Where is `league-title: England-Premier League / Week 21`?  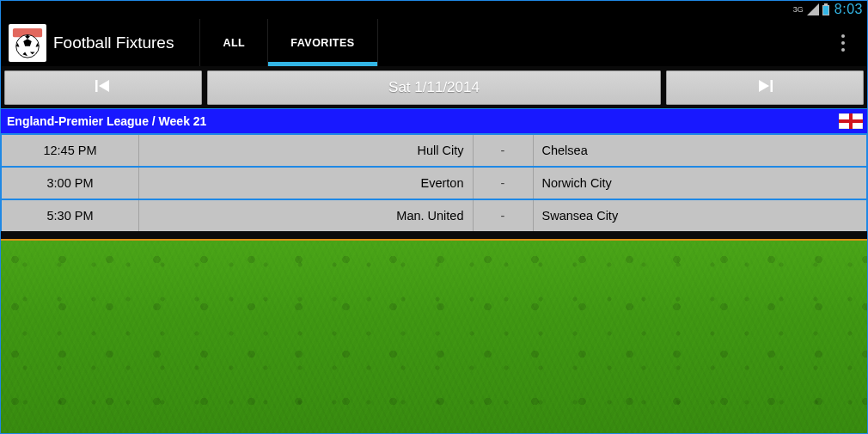
league-title: England-Premier League / Week 21 is located at coordinates (423, 121).